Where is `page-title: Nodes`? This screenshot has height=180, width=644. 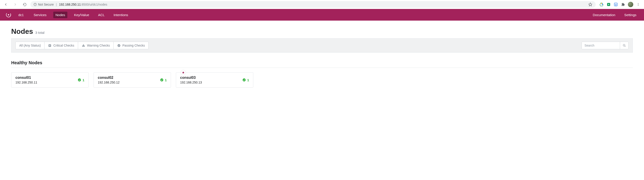
page-title: Nodes is located at coordinates (22, 32).